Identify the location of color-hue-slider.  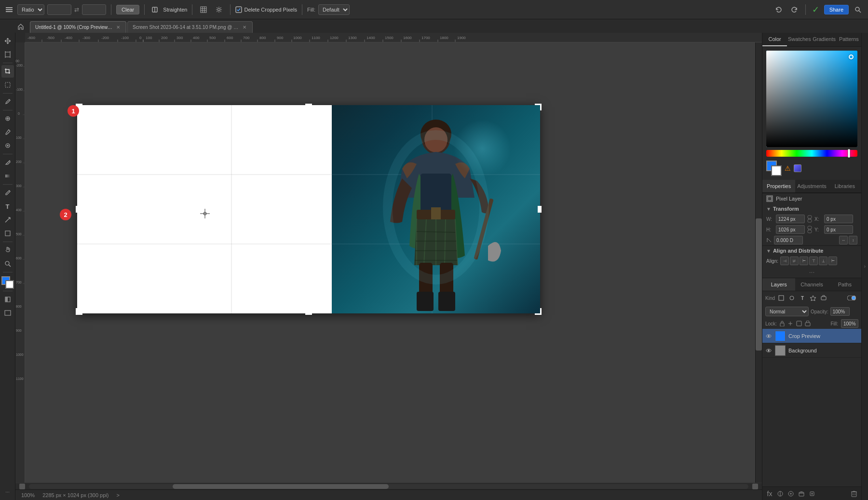
(812, 153).